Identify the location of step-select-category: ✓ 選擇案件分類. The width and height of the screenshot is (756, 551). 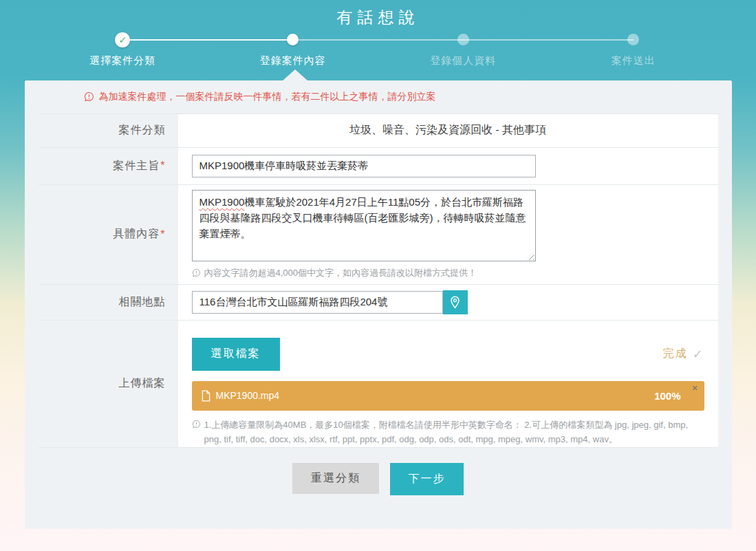
(123, 50).